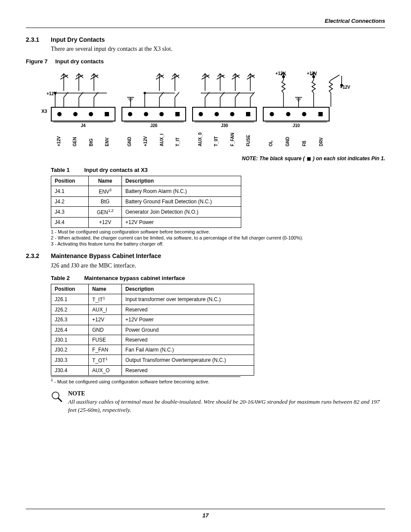 This screenshot has height=532, width=411. I want to click on cell-name: GND, so click(105, 330).